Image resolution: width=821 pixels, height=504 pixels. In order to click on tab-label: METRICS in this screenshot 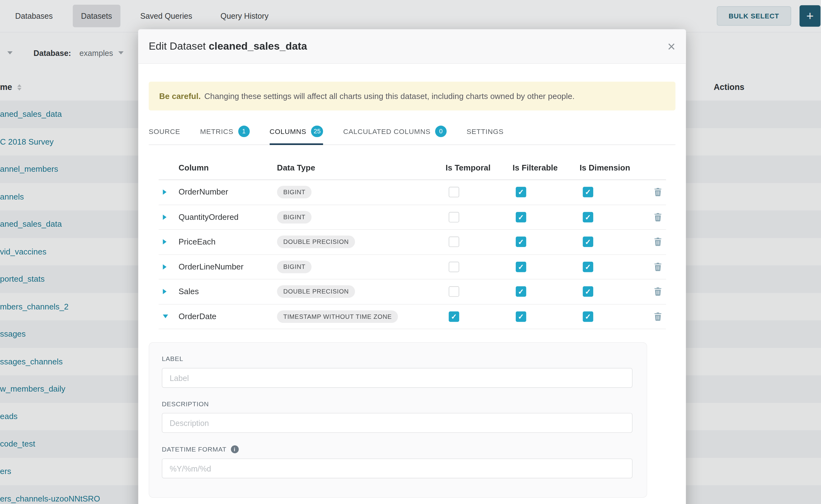, I will do `click(217, 131)`.